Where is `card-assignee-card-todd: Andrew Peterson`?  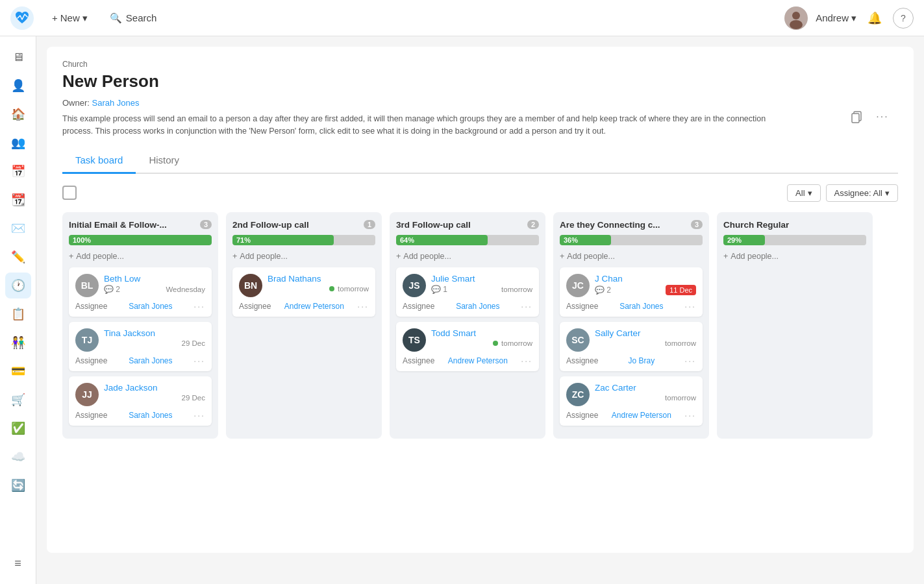 card-assignee-card-todd: Andrew Peterson is located at coordinates (478, 361).